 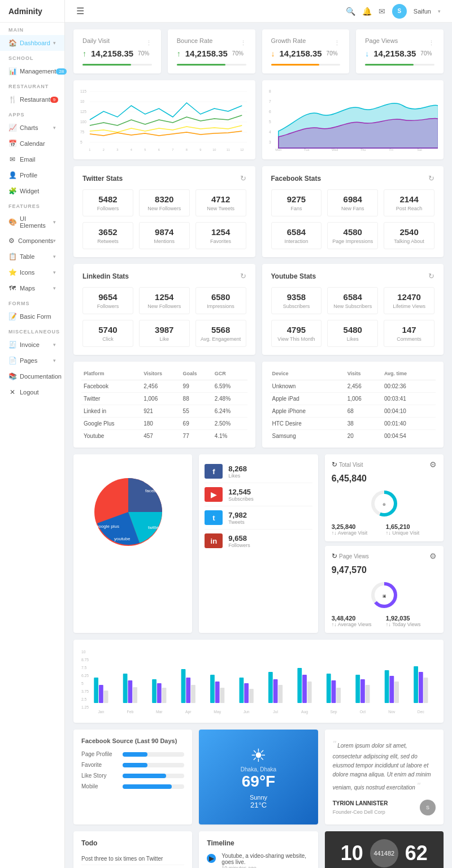 I want to click on svg-text: Jun, so click(x=246, y=712).